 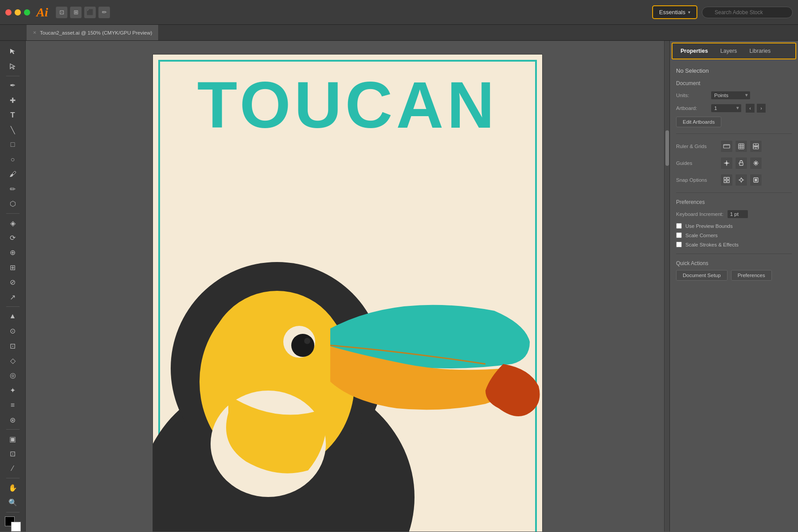 What do you see at coordinates (734, 295) in the screenshot?
I see `panel-content: No Selection Document Units: Points Pixe…` at bounding box center [734, 295].